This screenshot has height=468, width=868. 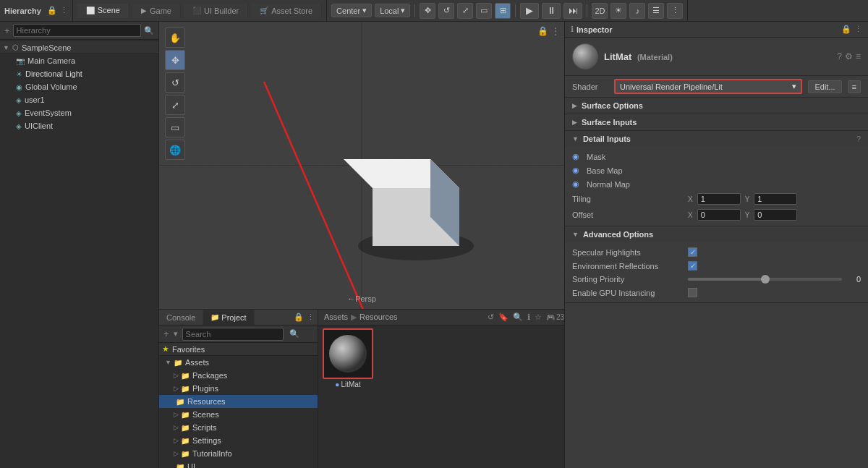 What do you see at coordinates (80, 100) in the screenshot?
I see `hierarchy-item-user1: ◈ user1` at bounding box center [80, 100].